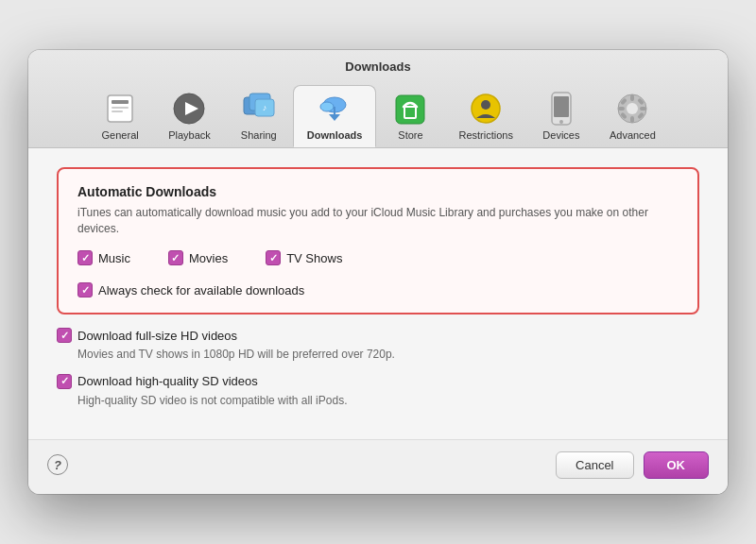 The width and height of the screenshot is (756, 544). Describe the element at coordinates (120, 109) in the screenshot. I see `general-icon` at that location.